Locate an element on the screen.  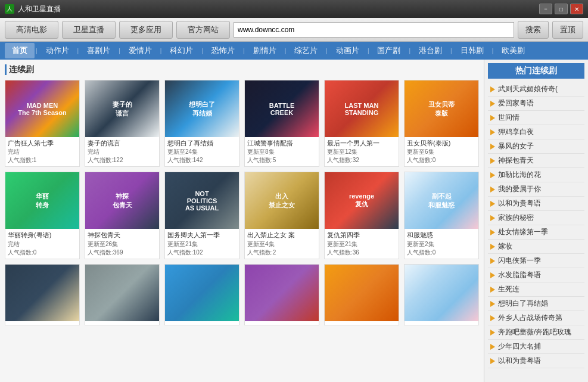
movie-popularity: 人气指数:0 is located at coordinates (441, 253).